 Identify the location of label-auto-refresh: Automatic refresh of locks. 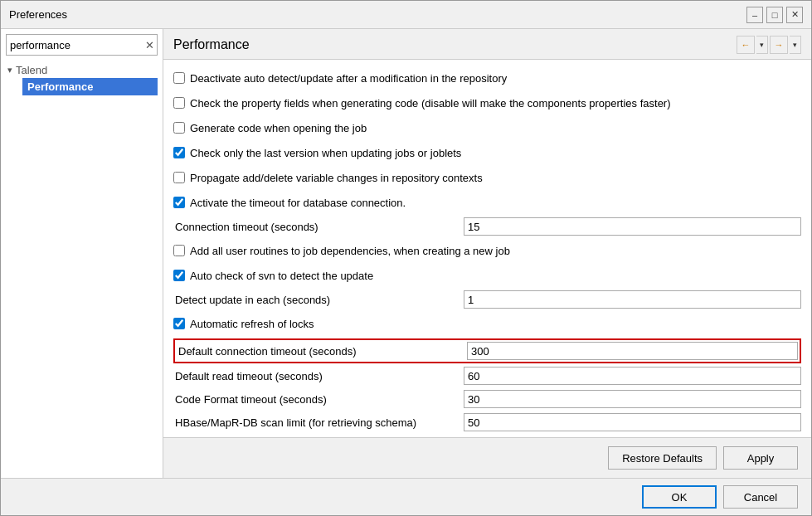
(252, 324).